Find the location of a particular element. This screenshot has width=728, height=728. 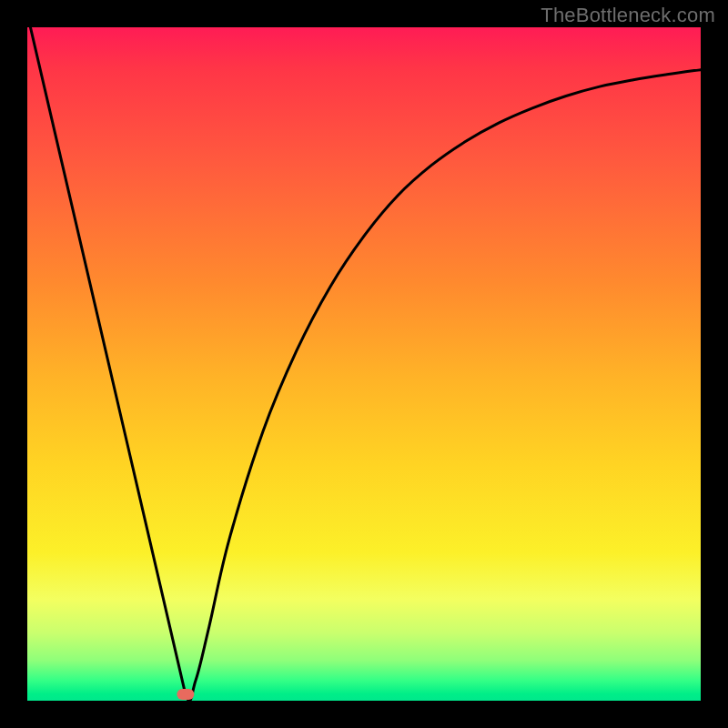

watermark-text: TheBottleneck.com is located at coordinates (628, 15).